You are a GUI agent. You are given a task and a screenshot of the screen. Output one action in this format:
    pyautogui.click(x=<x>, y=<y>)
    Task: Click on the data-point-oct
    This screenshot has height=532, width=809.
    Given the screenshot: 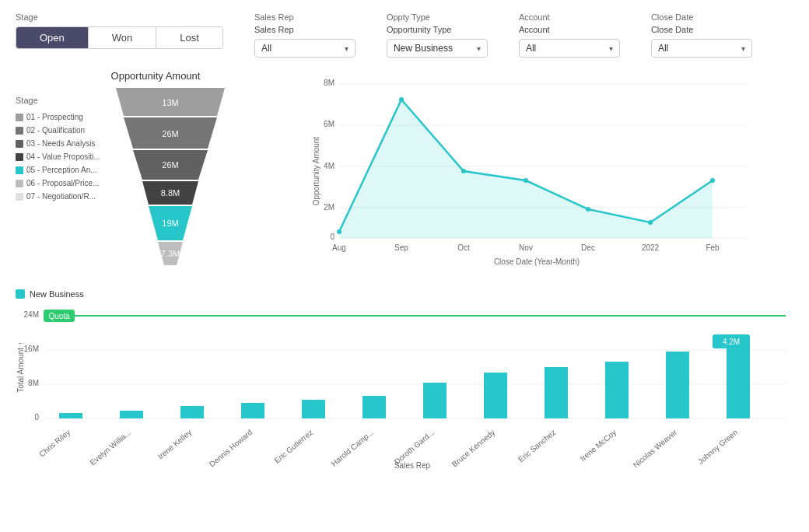 What is the action you would take?
    pyautogui.click(x=464, y=171)
    